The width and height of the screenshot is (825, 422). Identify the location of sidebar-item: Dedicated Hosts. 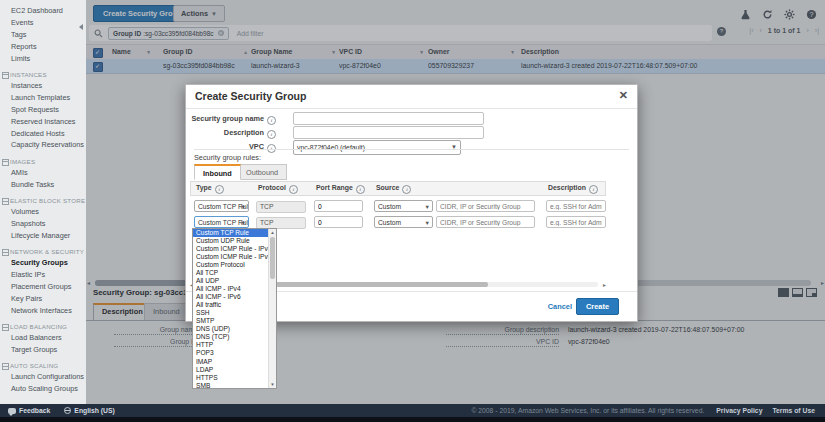
(43, 134).